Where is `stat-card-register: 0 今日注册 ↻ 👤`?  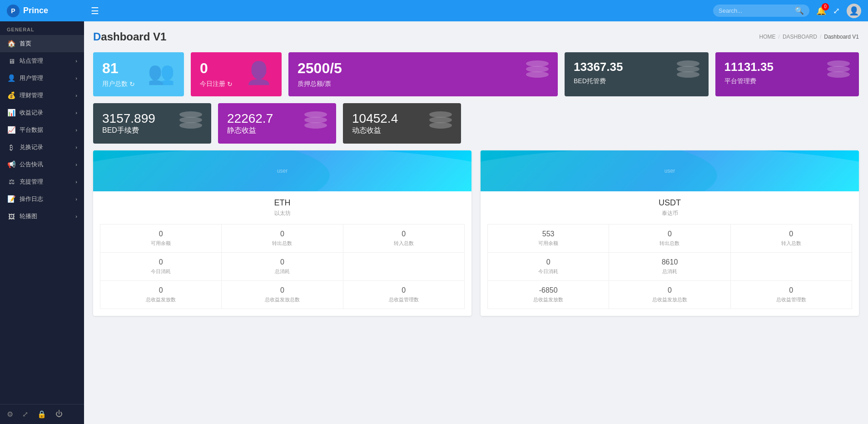 stat-card-register: 0 今日注册 ↻ 👤 is located at coordinates (236, 75).